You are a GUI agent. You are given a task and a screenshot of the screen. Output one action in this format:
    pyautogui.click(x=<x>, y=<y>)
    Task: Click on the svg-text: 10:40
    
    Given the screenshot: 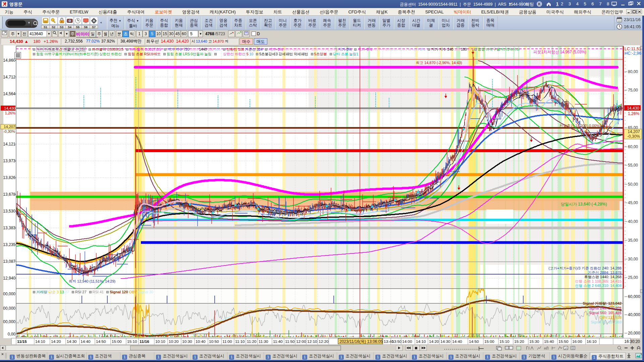 What is the action you would take?
    pyautogui.click(x=201, y=342)
    